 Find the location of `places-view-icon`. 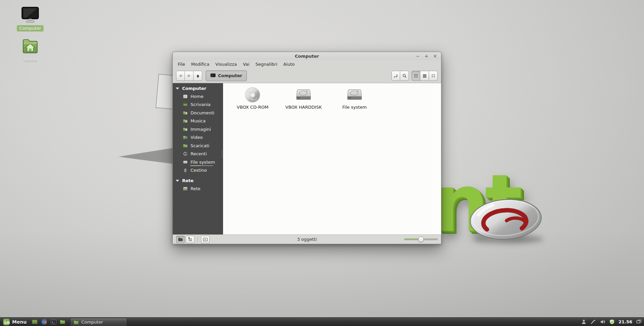

places-view-icon is located at coordinates (180, 239).